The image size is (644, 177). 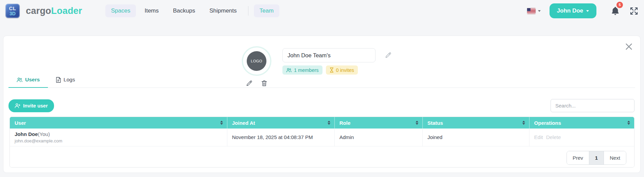 I want to click on edit-link: Edit, so click(x=539, y=137).